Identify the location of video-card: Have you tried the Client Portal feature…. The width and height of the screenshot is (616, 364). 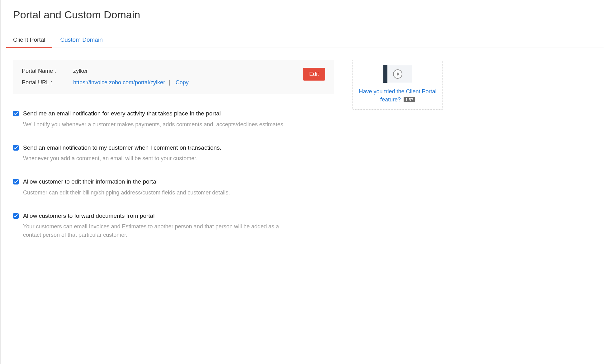
(398, 85).